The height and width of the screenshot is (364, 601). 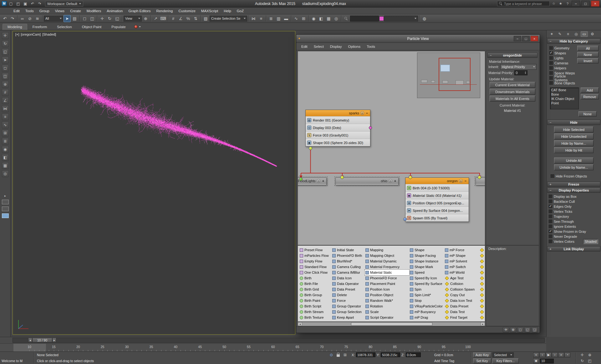 I want to click on depot-item-data-operator: Data Operator, so click(x=348, y=284).